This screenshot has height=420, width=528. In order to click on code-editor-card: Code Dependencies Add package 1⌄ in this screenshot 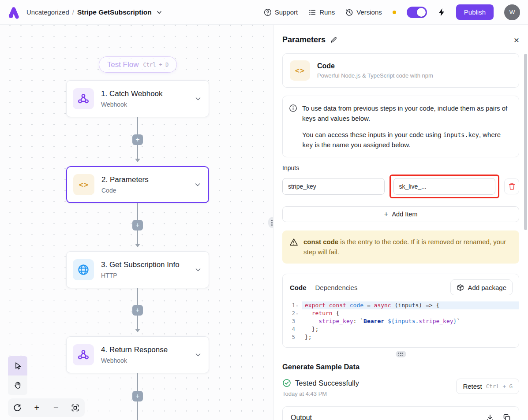, I will do `click(401, 311)`.